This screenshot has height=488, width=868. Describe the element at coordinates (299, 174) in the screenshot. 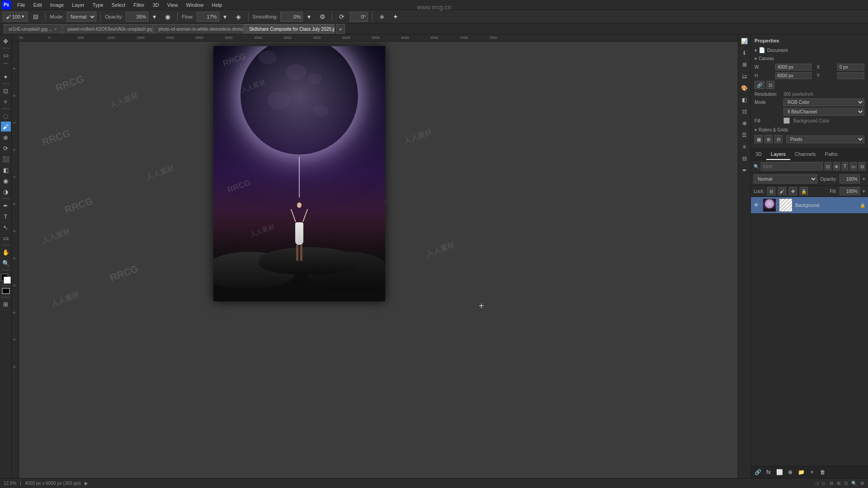

I see `image-canvas: RRCG 人人素材 RRCG 人人素材` at that location.